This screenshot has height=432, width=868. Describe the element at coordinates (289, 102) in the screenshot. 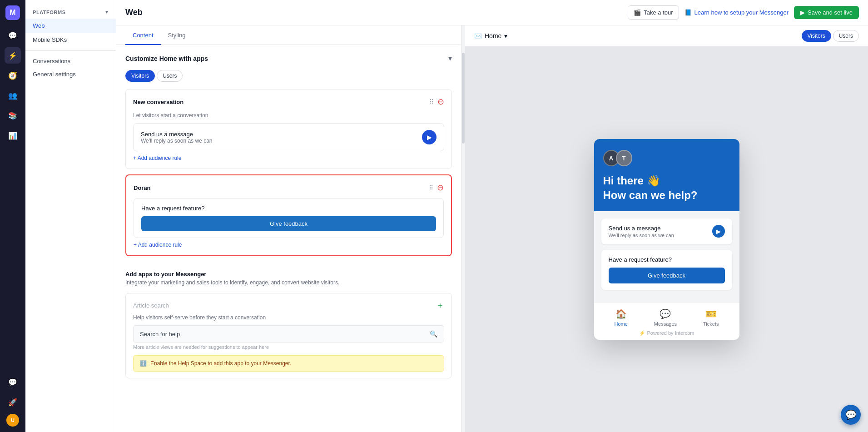

I see `app-card-header-new-conversation: New conversation ⠿ ⊖` at that location.